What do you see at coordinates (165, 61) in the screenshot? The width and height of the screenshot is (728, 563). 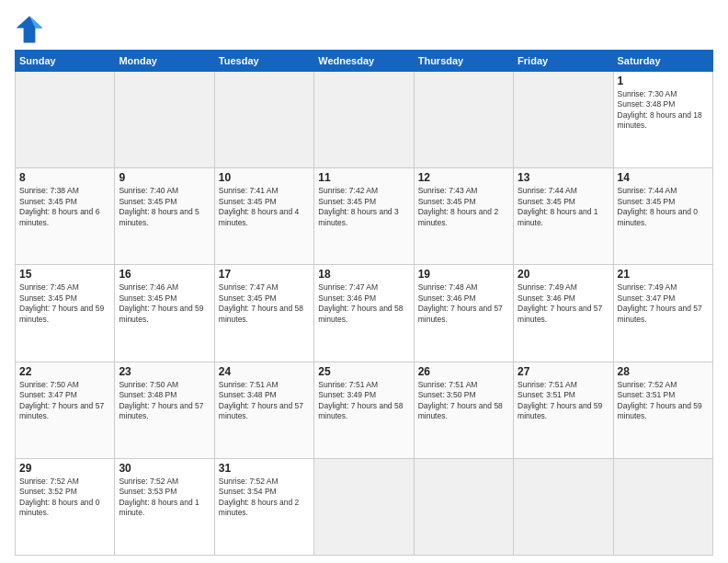 I see `day-of-week-monday: Monday` at bounding box center [165, 61].